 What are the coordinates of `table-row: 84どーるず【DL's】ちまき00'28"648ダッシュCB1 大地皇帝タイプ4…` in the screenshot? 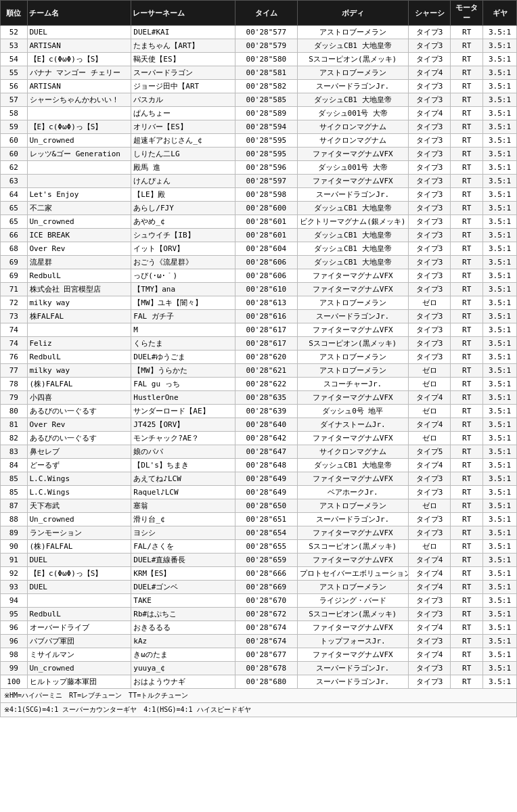 It's located at (258, 466).